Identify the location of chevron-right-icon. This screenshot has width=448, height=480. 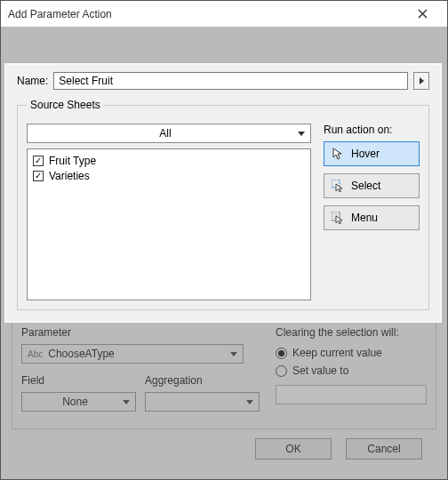
(421, 81).